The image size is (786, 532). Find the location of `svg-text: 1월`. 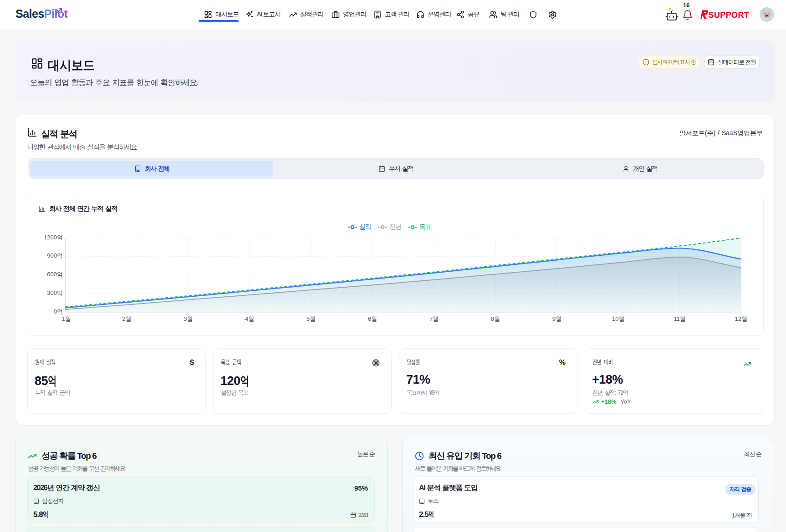

svg-text: 1월 is located at coordinates (66, 319).